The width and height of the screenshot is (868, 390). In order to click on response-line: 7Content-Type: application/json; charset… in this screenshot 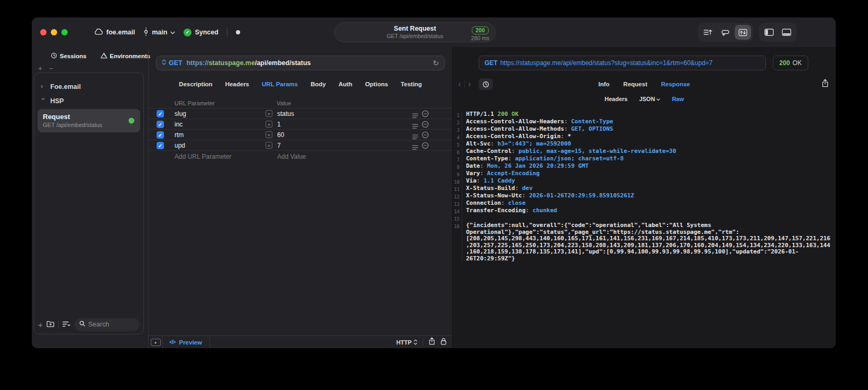, I will do `click(644, 159)`.